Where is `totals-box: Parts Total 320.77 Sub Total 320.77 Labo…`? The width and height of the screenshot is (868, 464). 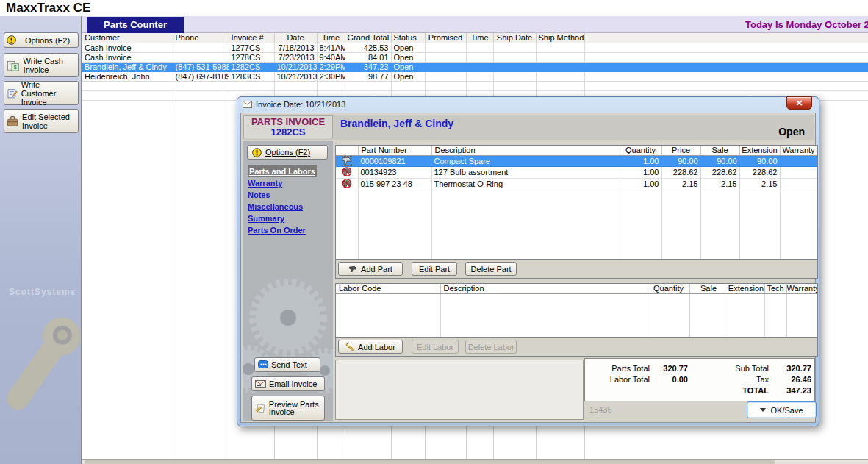 totals-box: Parts Total 320.77 Sub Total 320.77 Labo… is located at coordinates (700, 379).